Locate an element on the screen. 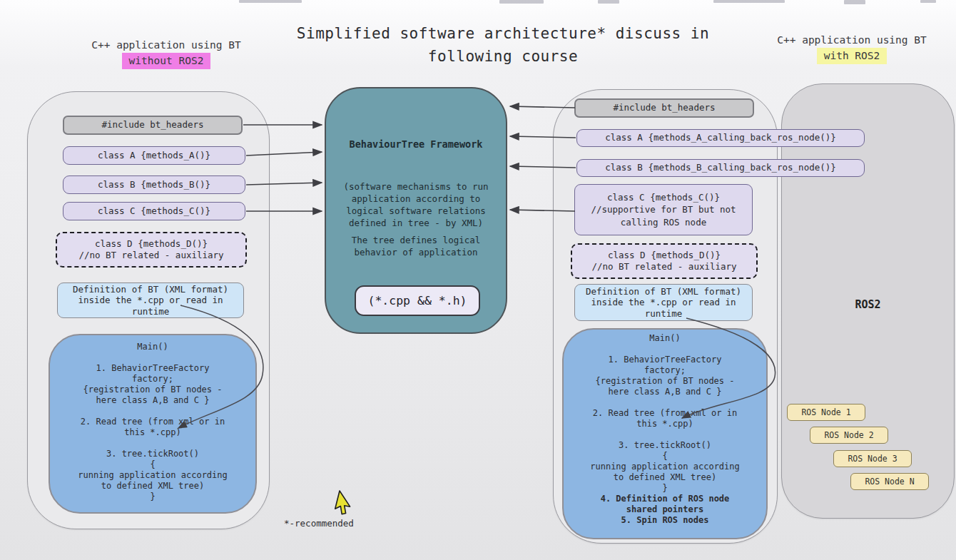 The height and width of the screenshot is (560, 956). right-main-box: Main() 1. BehaviorTreeFactory factory; {… is located at coordinates (665, 434).